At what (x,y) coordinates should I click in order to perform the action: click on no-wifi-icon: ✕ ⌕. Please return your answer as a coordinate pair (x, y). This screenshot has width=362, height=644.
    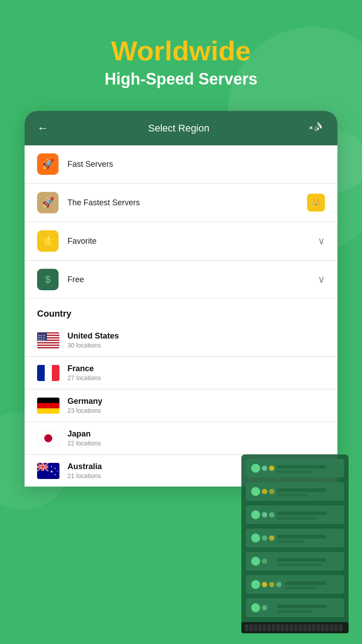
    Looking at the image, I should click on (317, 128).